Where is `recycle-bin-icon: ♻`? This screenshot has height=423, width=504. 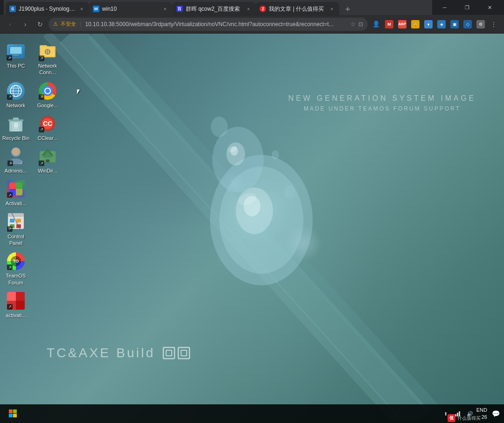
recycle-bin-icon: ♻ is located at coordinates (16, 124).